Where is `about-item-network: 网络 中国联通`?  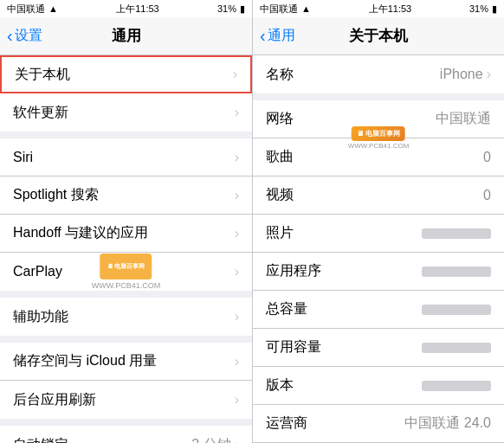
about-item-network: 网络 中国联通 is located at coordinates (378, 119).